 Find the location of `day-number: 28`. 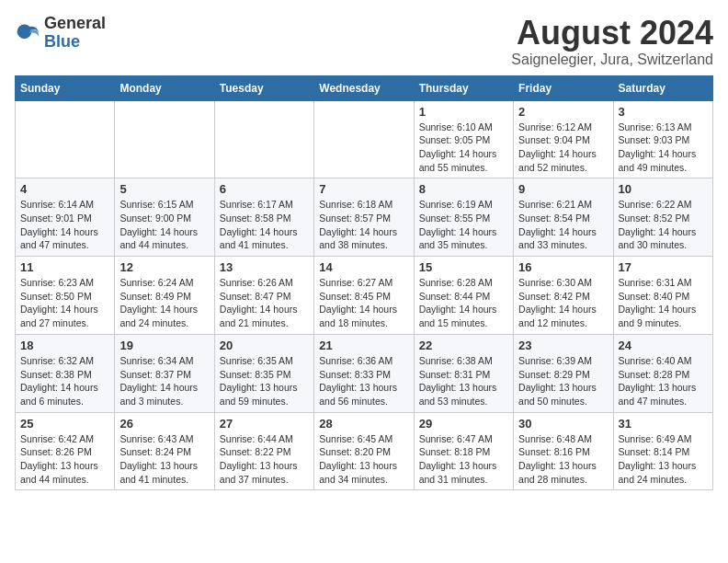

day-number: 28 is located at coordinates (364, 423).